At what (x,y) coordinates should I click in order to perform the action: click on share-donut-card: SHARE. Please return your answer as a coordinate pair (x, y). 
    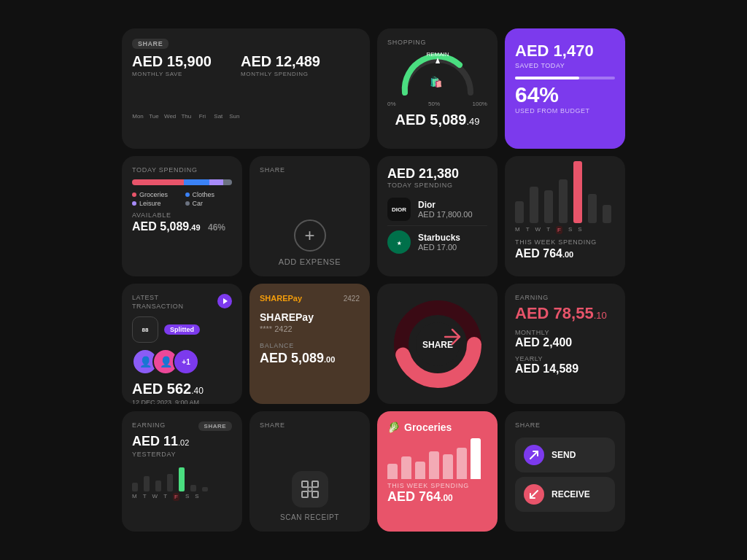
    Looking at the image, I should click on (438, 344).